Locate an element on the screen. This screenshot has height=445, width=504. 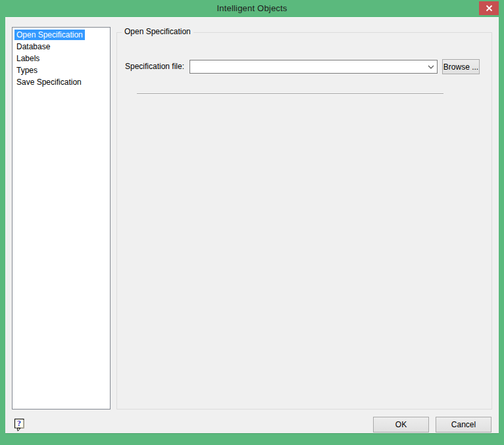
close-icon is located at coordinates (490, 8).